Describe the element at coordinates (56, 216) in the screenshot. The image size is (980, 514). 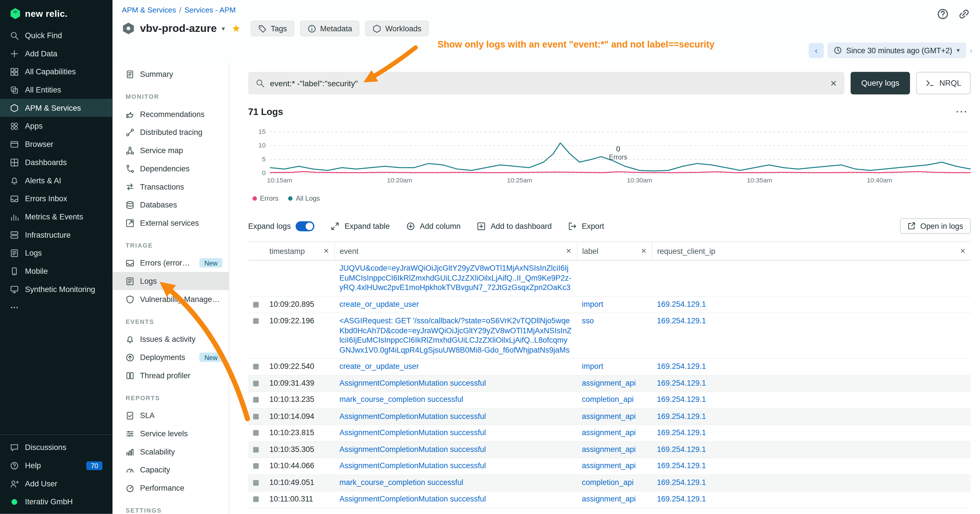
I see `sidebar-item-metrics-events: Metrics & Events` at that location.